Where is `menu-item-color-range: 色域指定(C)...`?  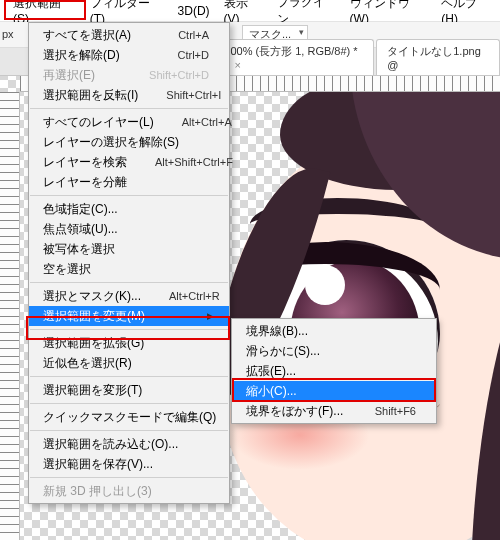 menu-item-color-range: 色域指定(C)... is located at coordinates (129, 209).